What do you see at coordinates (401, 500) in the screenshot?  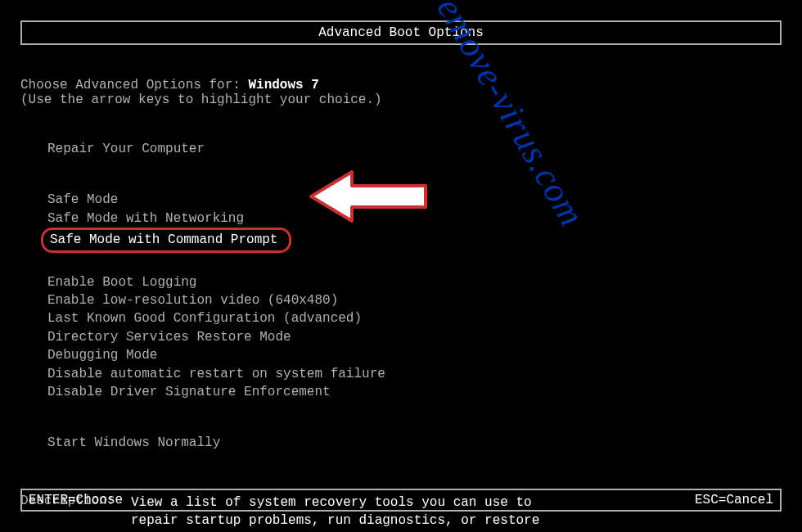 I see `footer-bar: ENTER=Choose ESC=Cancel` at bounding box center [401, 500].